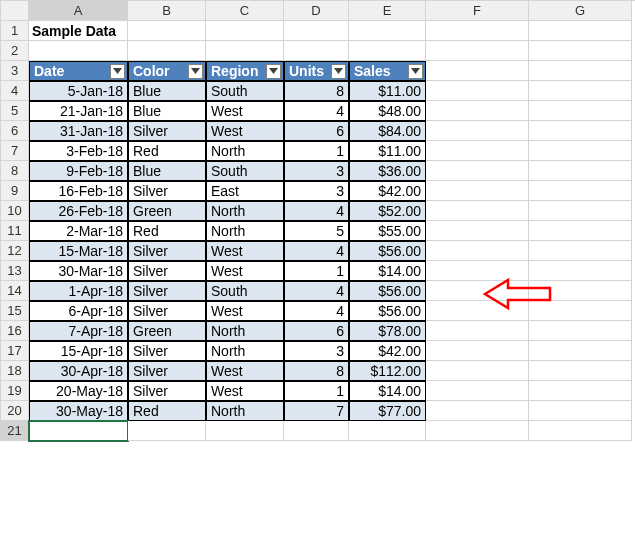 This screenshot has width=635, height=542. Describe the element at coordinates (15, 131) in the screenshot. I see `row-header-6: 6` at that location.